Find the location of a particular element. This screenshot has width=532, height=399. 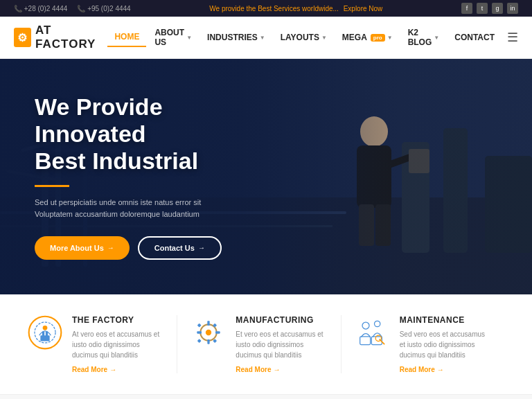

factory-icon is located at coordinates (45, 332).